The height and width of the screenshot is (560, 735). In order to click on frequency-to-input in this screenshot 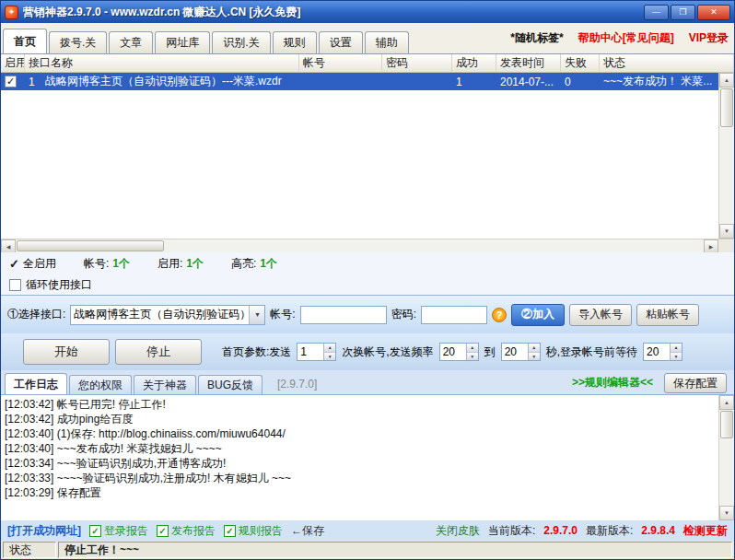, I will do `click(515, 352)`.